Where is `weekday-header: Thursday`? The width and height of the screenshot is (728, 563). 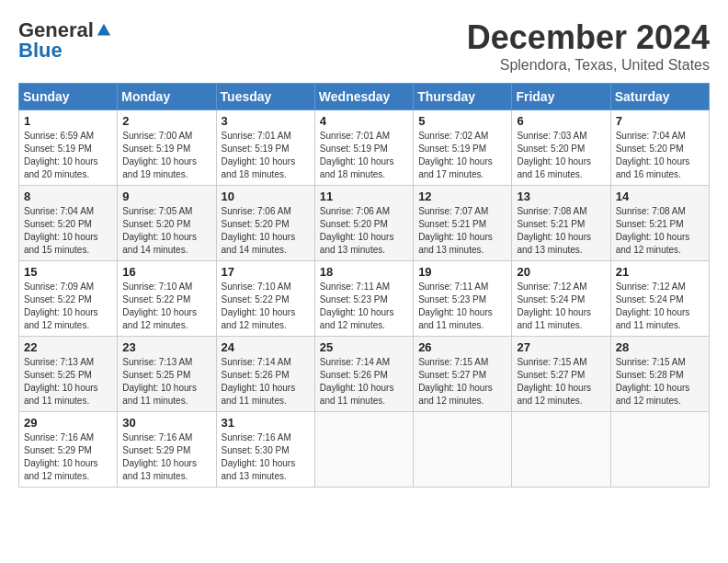
weekday-header: Thursday is located at coordinates (463, 98).